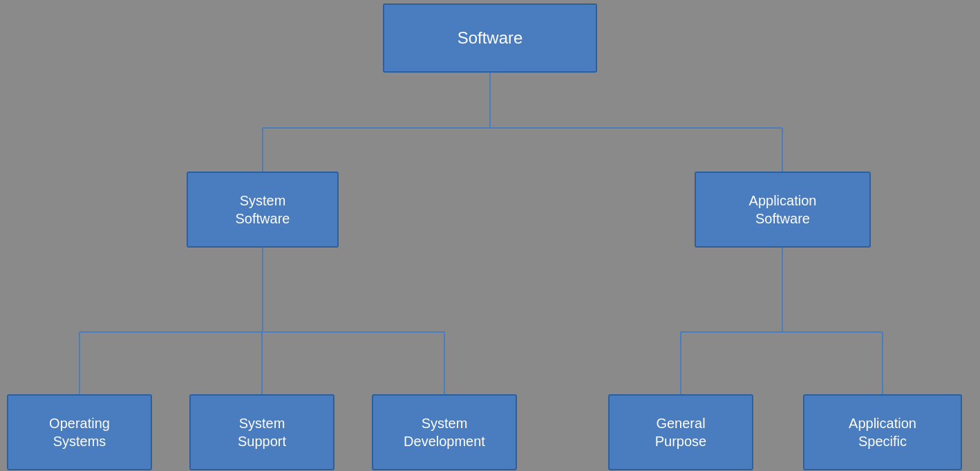 The width and height of the screenshot is (980, 471). What do you see at coordinates (490, 38) in the screenshot?
I see `node-software: Software` at bounding box center [490, 38].